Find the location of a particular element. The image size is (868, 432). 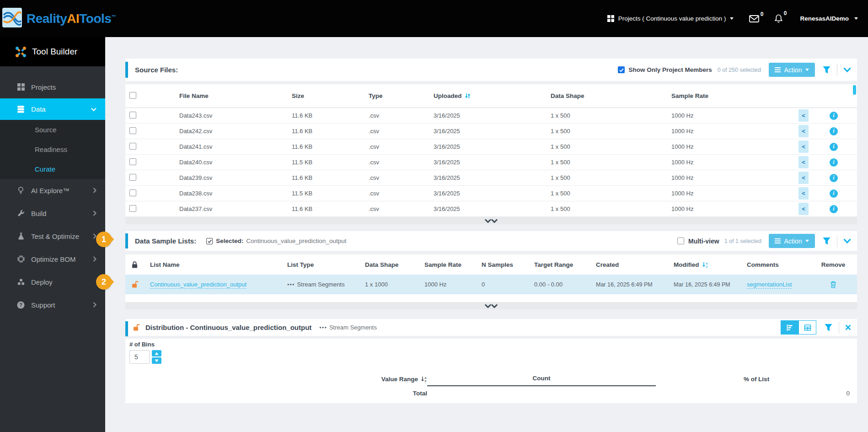

projects-menu: Projects ( Continuous value prediction ) is located at coordinates (670, 18).